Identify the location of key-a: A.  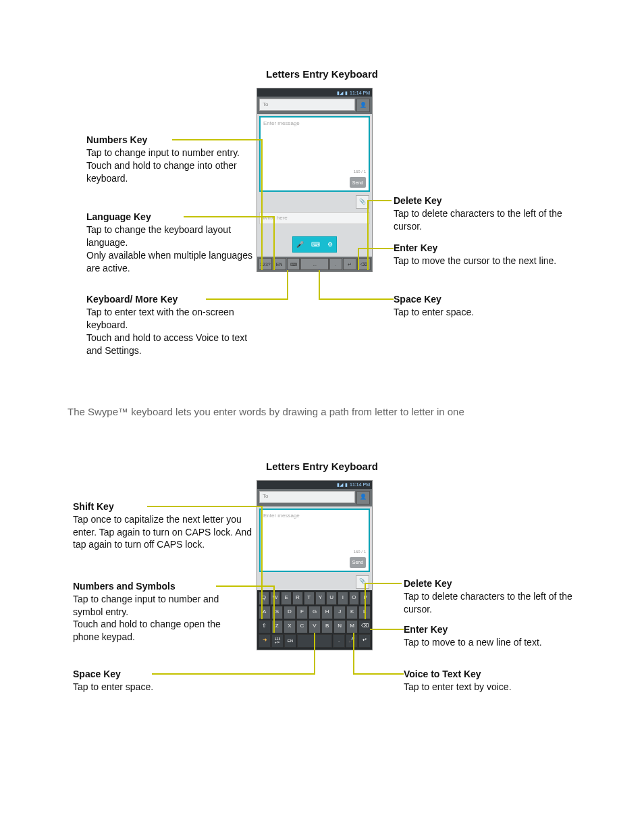
(265, 613).